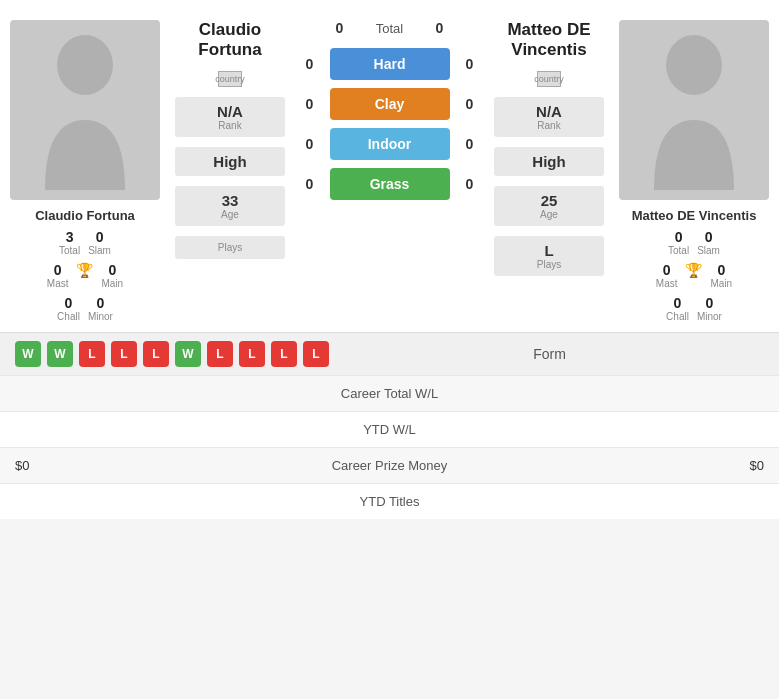 The height and width of the screenshot is (699, 779). What do you see at coordinates (710, 316) in the screenshot?
I see `right-minor-label: Minor` at bounding box center [710, 316].